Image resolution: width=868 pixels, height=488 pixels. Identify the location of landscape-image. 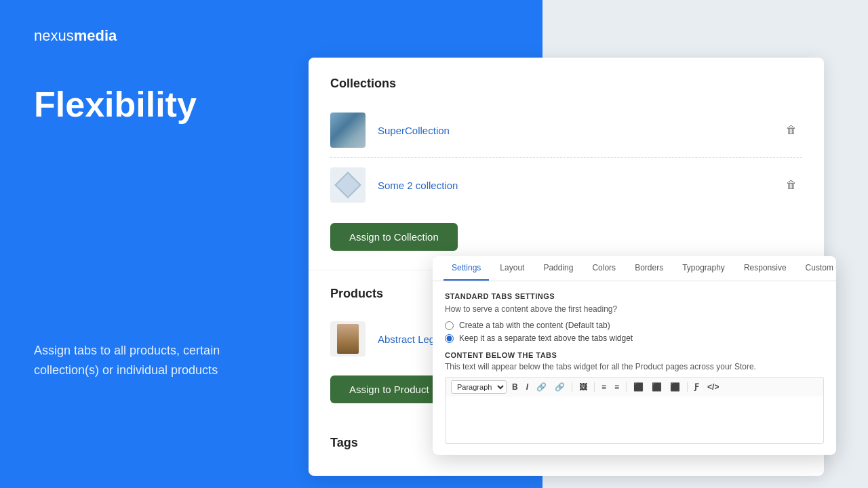
(348, 130).